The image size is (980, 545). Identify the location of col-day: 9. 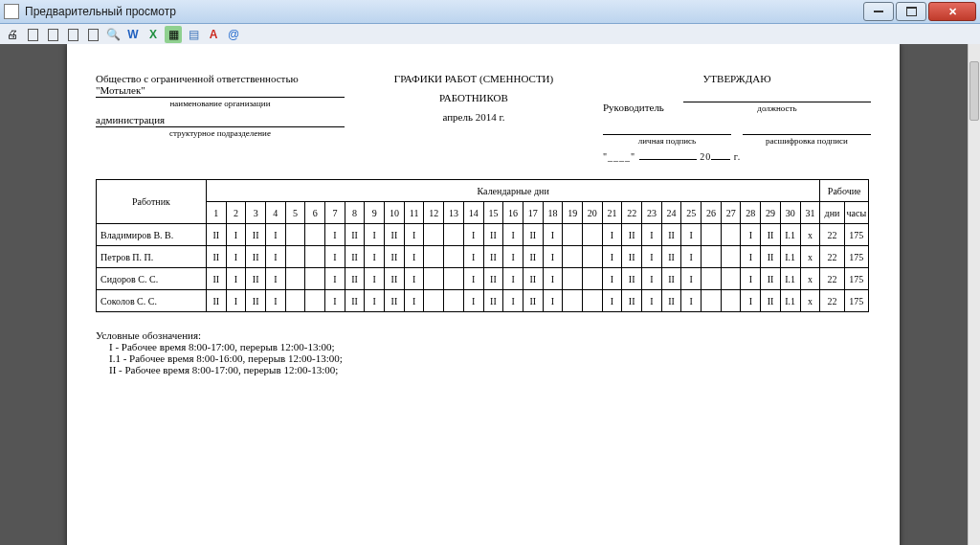
(375, 213).